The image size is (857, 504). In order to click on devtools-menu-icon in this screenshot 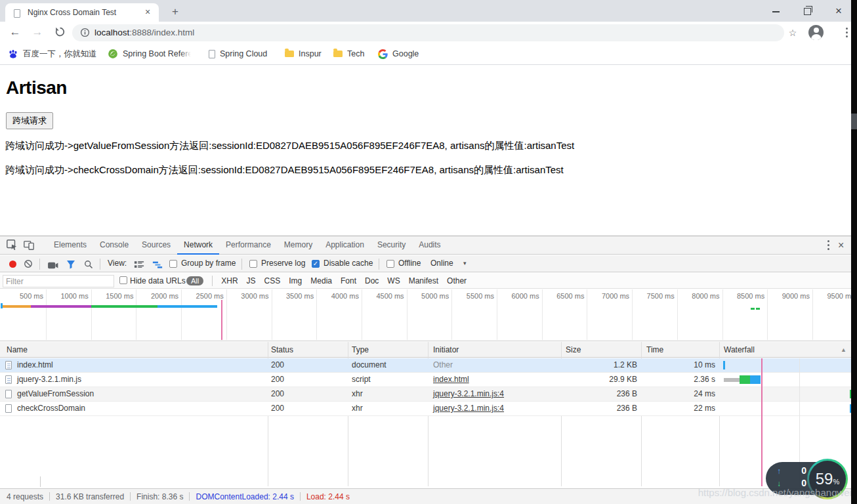, I will do `click(828, 245)`.